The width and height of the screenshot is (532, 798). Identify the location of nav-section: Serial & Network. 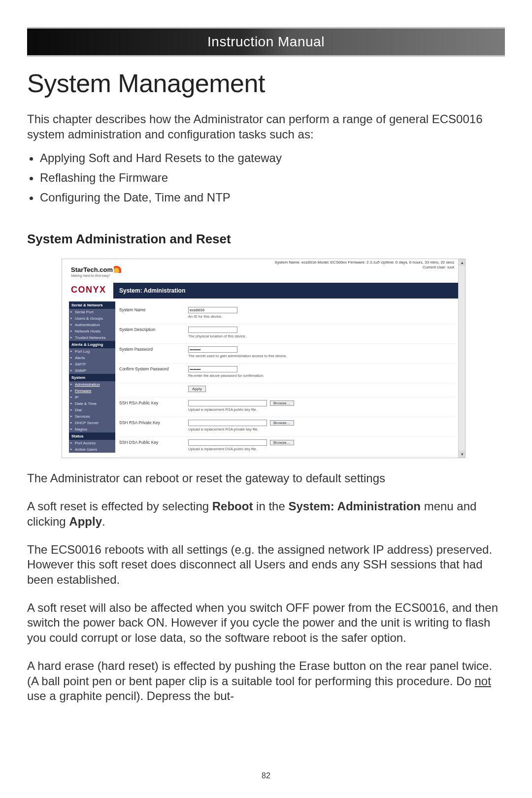
(92, 305).